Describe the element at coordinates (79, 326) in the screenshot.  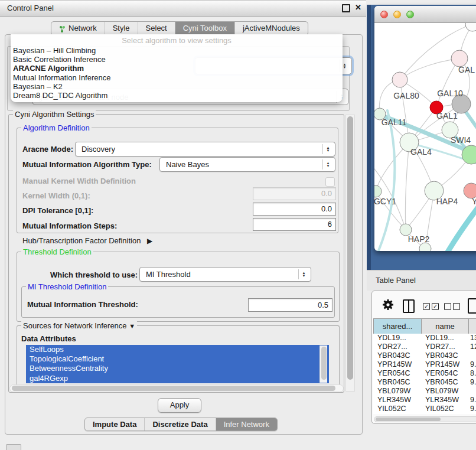
I see `sources-title: Sources for Network Inference ▼` at that location.